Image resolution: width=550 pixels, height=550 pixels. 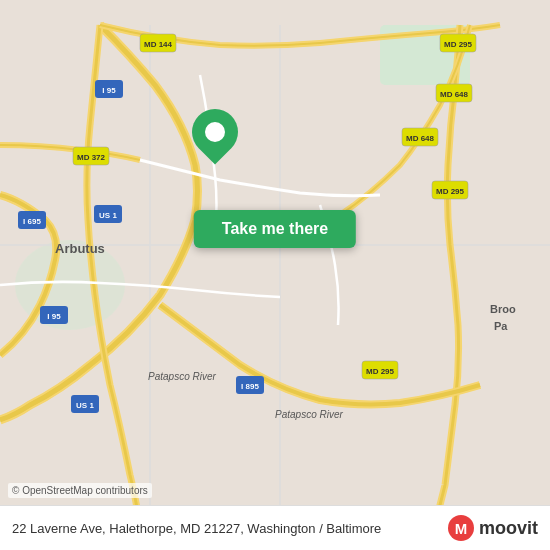 I want to click on svg-text: I 695, so click(x=32, y=222).